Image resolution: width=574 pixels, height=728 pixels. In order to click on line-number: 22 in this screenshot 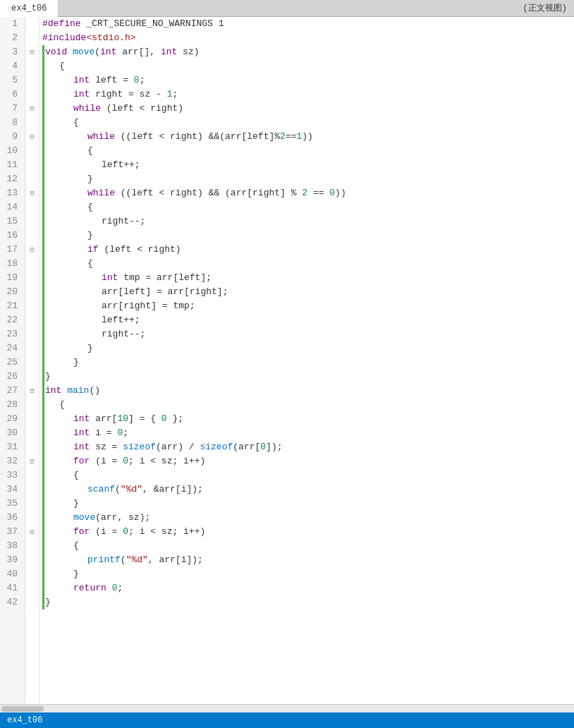, I will do `click(13, 320)`.